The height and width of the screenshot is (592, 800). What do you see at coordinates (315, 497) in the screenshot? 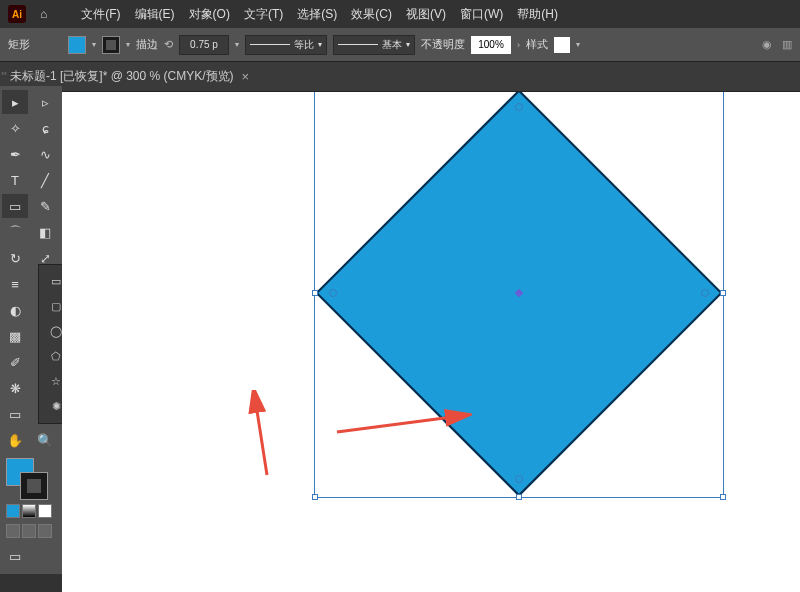
I see `handle-bl` at bounding box center [315, 497].